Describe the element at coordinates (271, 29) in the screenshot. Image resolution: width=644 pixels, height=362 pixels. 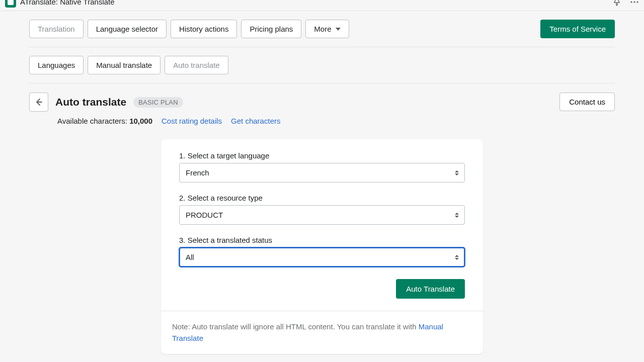
I see `nav-pricing-plans: Pricing plans` at that location.